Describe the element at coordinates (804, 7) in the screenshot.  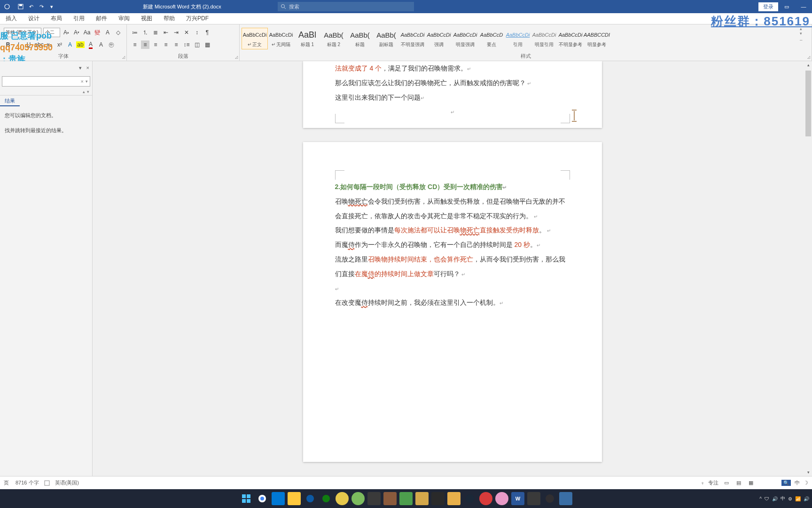
I see `minimize-button: —` at that location.